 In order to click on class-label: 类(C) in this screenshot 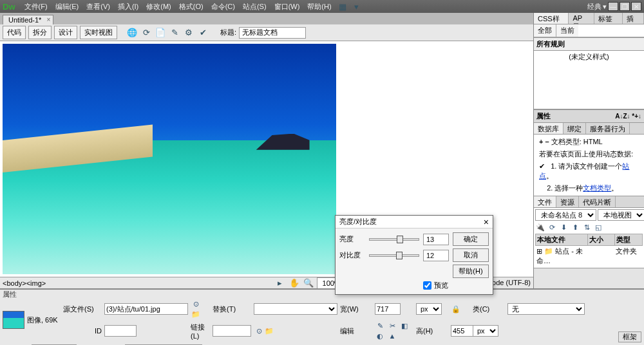, I will do `click(489, 309)`.